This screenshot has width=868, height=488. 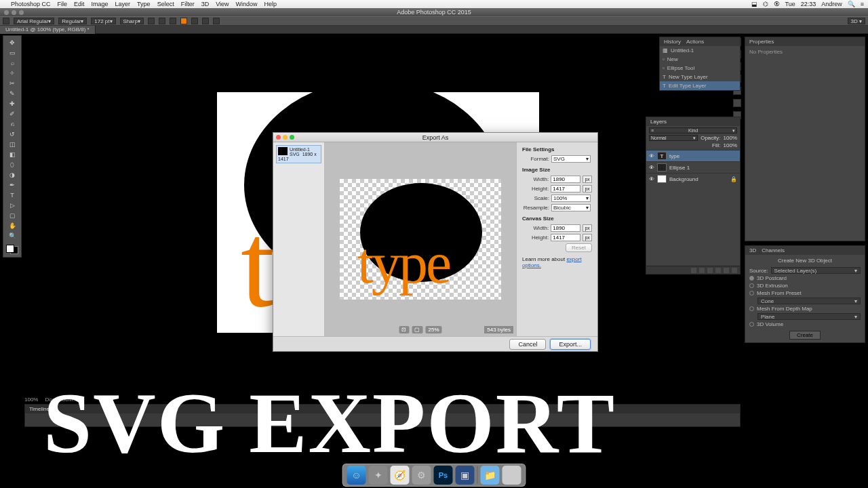 What do you see at coordinates (710, 270) in the screenshot?
I see `mask-icon` at bounding box center [710, 270].